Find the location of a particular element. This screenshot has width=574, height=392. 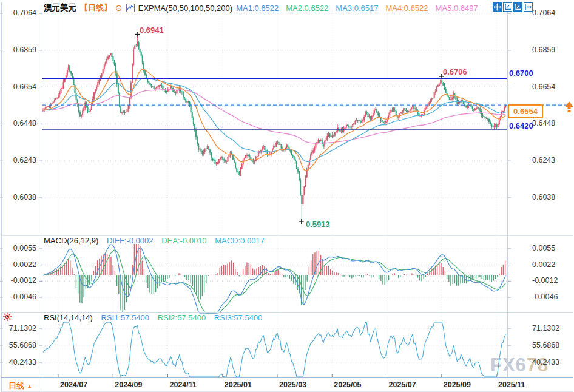

ma-value: MA4:0.6522 is located at coordinates (407, 8).